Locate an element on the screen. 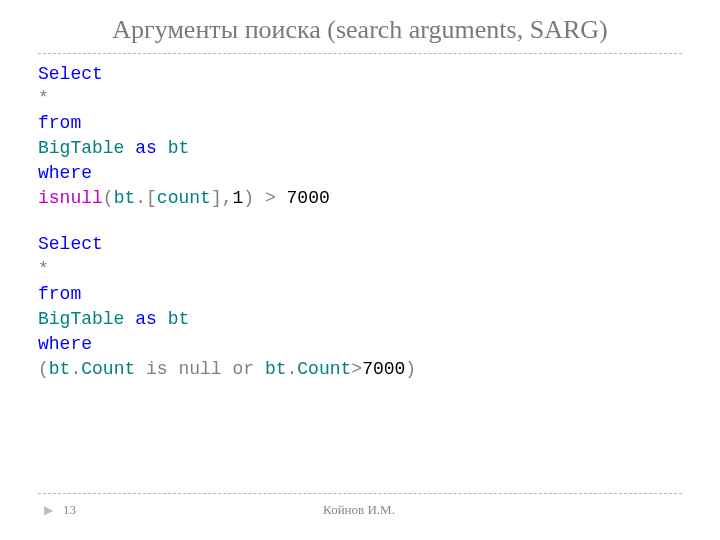 This screenshot has height=540, width=720. isnull-or: is null or is located at coordinates (200, 369).